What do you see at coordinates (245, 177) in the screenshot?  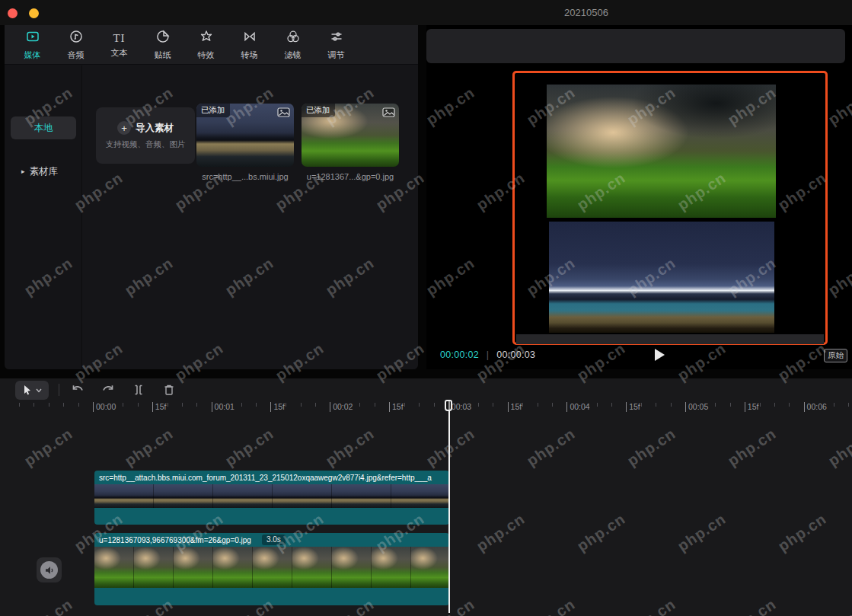 I see `media-filename: src=http__...bs.miui.jpg` at bounding box center [245, 177].